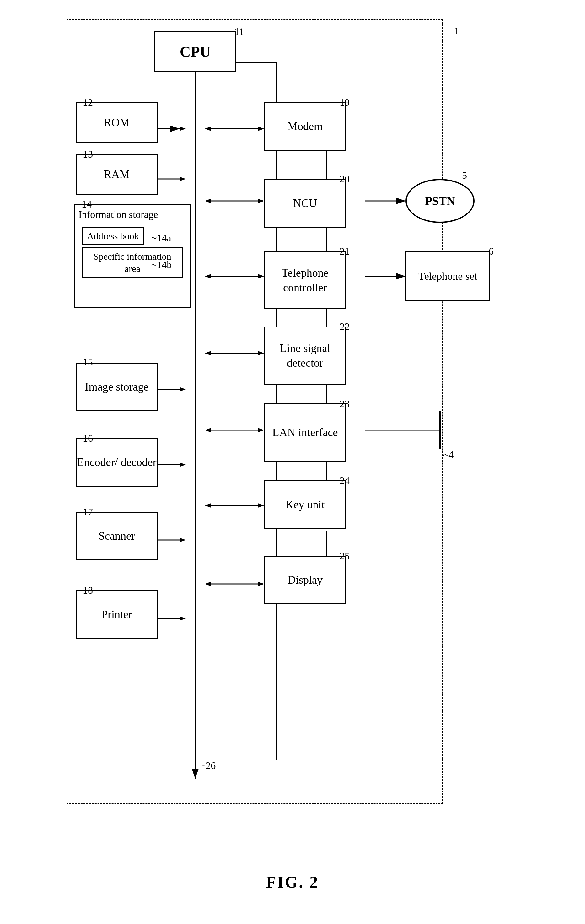  Describe the element at coordinates (305, 355) in the screenshot. I see `line-signal-detector-box: Line signal detector` at that location.